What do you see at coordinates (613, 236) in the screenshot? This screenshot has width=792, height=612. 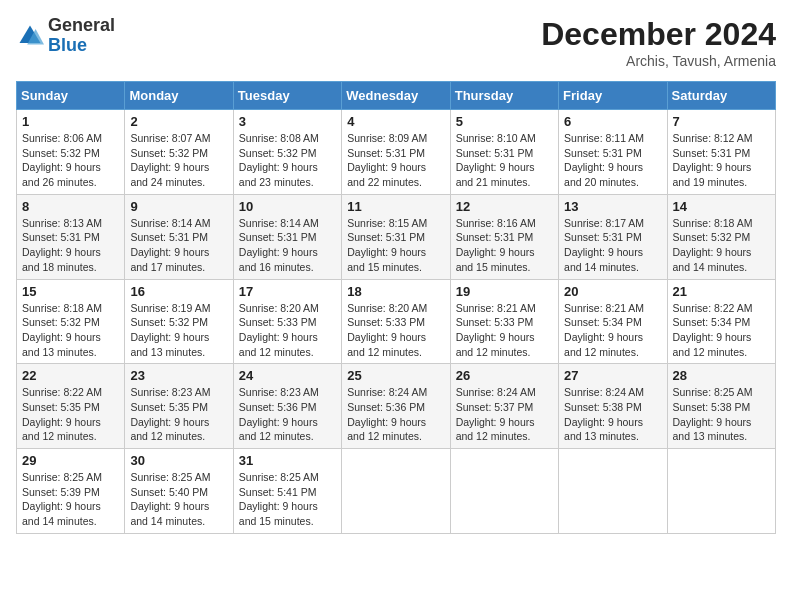 I see `calendar-day-cell: 13 Sunrise: 8:17 AM Sunset: 5:31 PM Dayl…` at bounding box center [613, 236].